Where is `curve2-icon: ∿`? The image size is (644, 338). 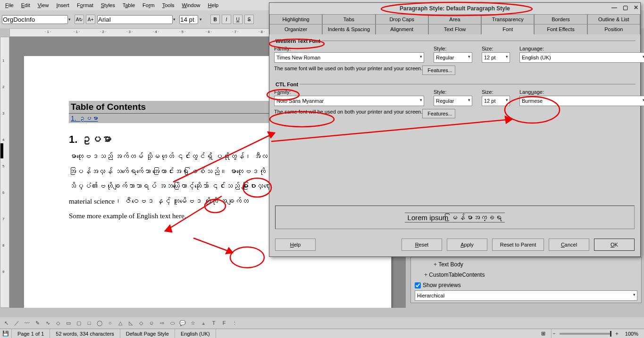
curve2-icon: ∿ is located at coordinates (48, 323).